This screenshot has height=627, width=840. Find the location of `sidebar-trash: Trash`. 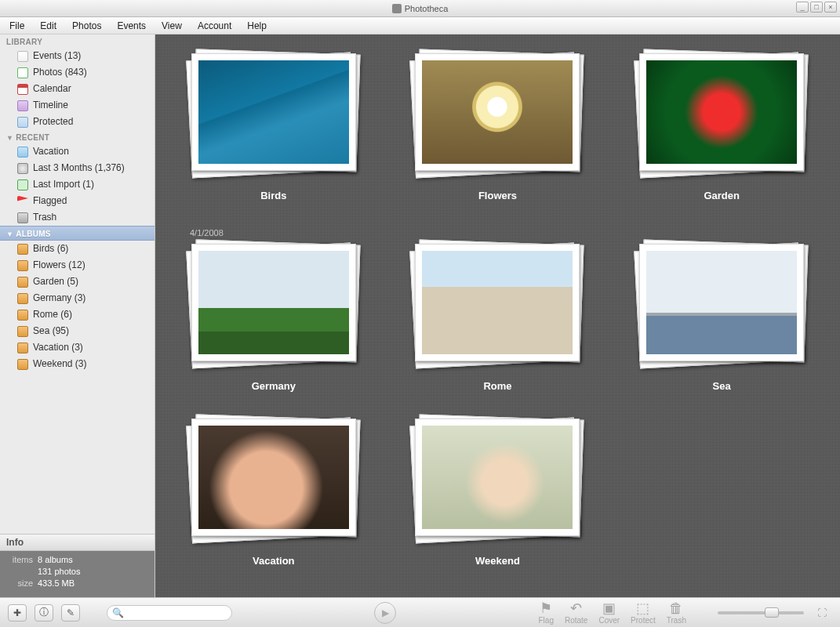

sidebar-trash: Trash is located at coordinates (77, 218).